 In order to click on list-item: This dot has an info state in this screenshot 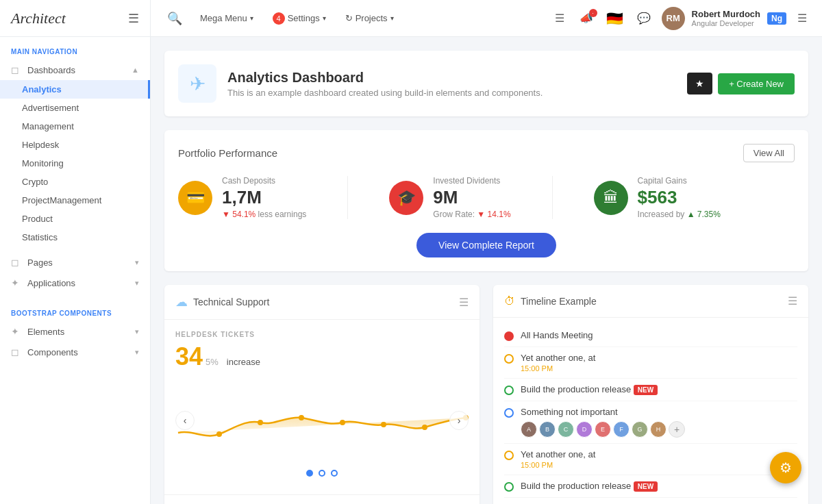, I will do `click(651, 501)`.